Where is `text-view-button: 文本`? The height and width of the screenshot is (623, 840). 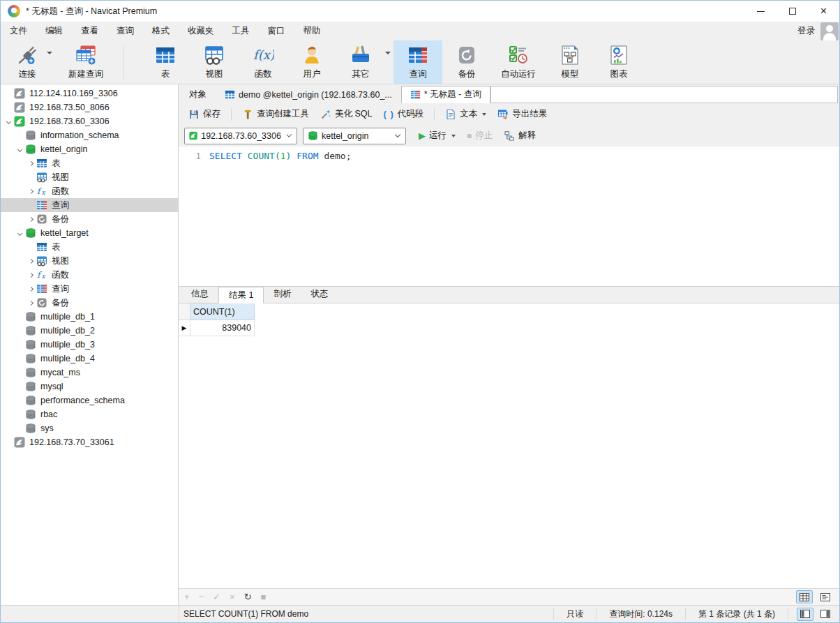
text-view-button: 文本 is located at coordinates (466, 114).